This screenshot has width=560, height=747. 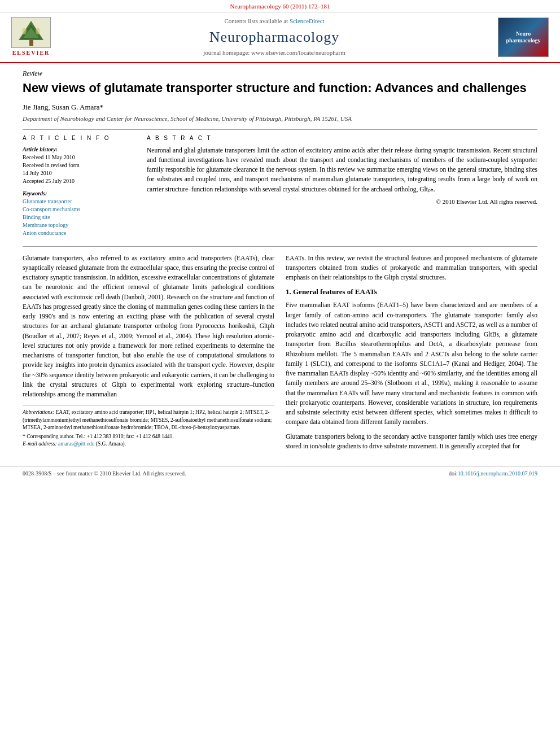 I want to click on corresponding-author-footnote: * Corresponding author. Tel.: +1 412 383…, so click(x=148, y=437).